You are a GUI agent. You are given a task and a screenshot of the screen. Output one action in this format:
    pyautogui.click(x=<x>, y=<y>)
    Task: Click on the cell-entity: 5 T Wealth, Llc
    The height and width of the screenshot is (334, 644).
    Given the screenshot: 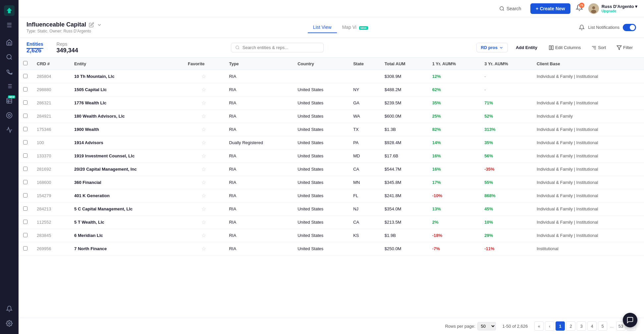 What is the action you would take?
    pyautogui.click(x=127, y=222)
    